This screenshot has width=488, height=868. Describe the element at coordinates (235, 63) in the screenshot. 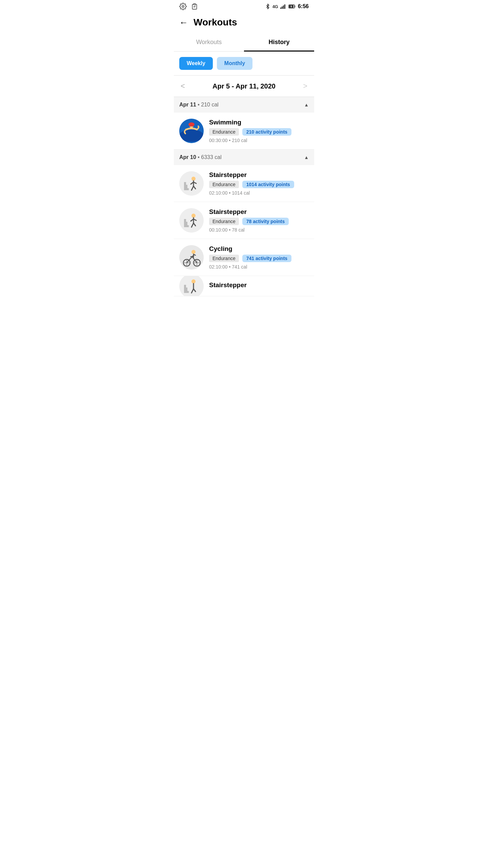

I see `filter-monthly-button: Monthly` at that location.